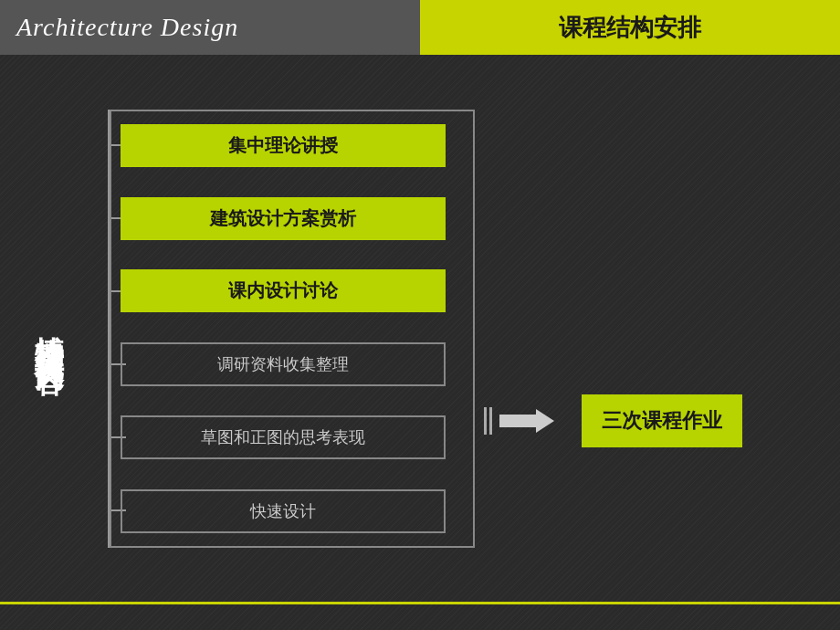 The width and height of the screenshot is (840, 630). Describe the element at coordinates (420, 27) in the screenshot. I see `header: Architecture Design 课程结构安排` at that location.